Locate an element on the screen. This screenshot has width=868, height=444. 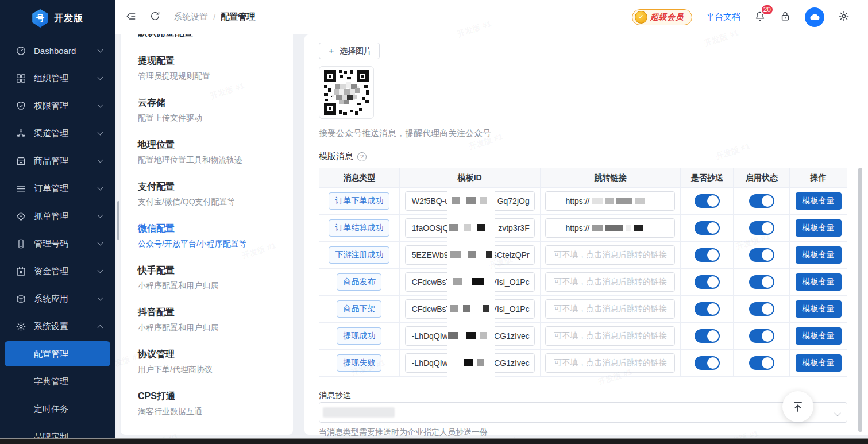
config-nav-item-7: 协议管理用户下单/代理商协议 is located at coordinates (215, 362).